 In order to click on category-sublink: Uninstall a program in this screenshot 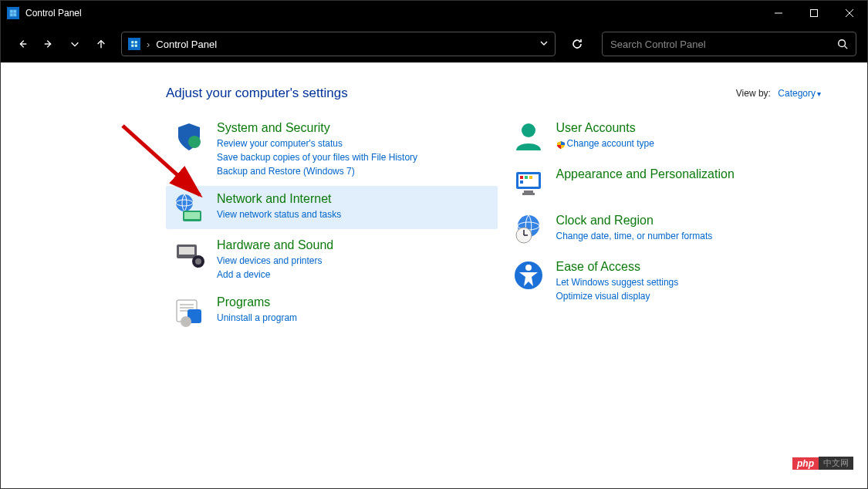, I will do `click(354, 318)`.